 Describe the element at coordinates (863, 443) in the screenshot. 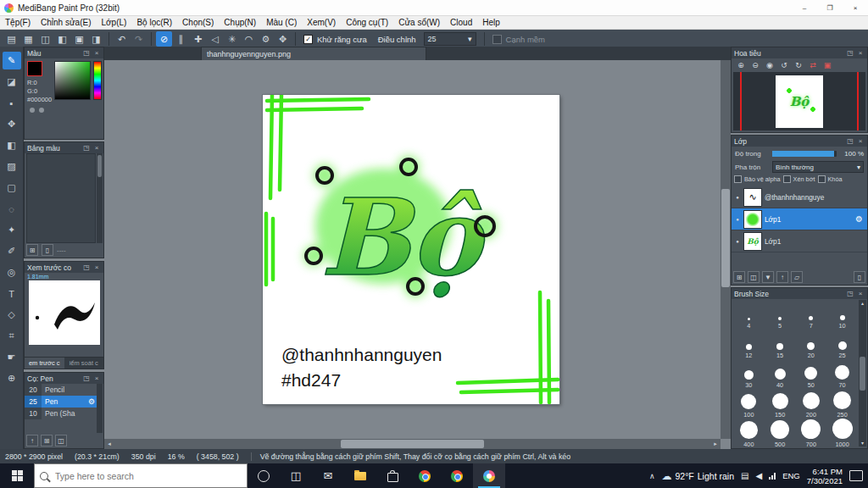

I see `scroll-down-icon: ▾` at that location.